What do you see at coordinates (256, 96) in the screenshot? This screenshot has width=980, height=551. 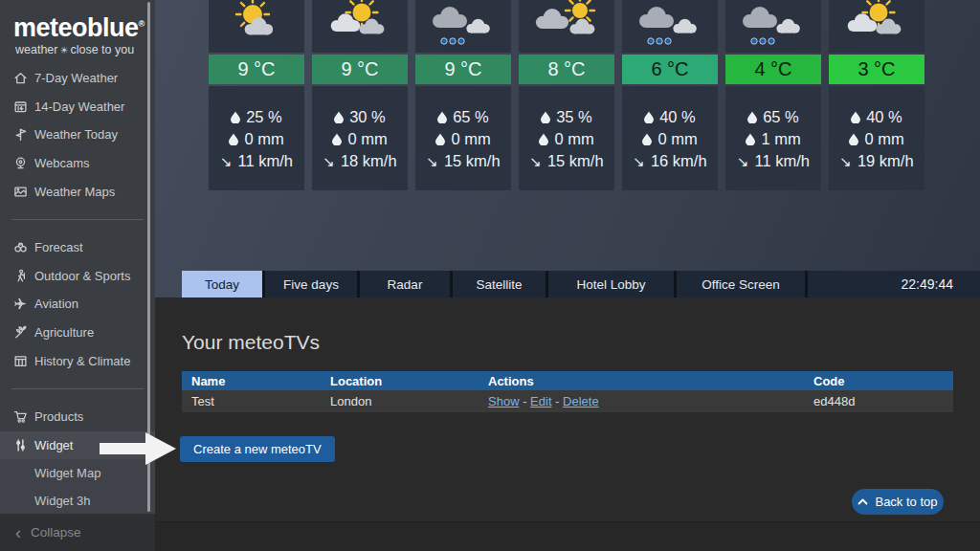 I see `weather-card: 9 °C25 %0 mm↘11 km/h` at bounding box center [256, 96].